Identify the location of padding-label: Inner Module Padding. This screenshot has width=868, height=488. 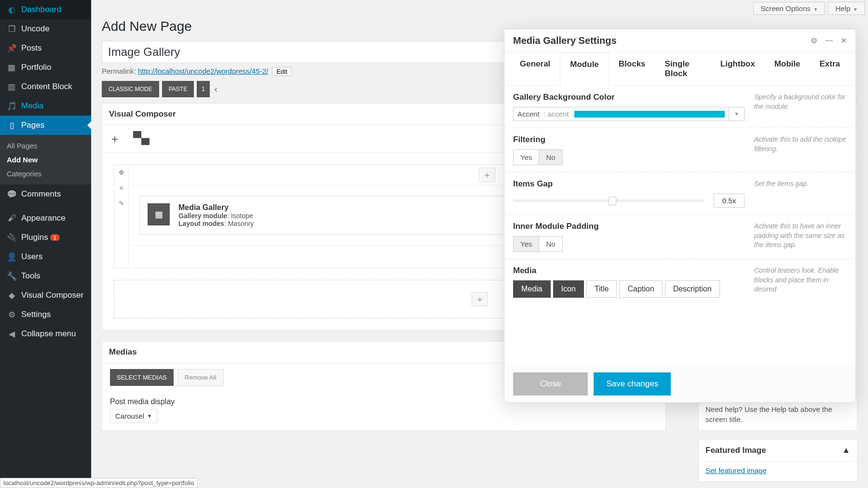
(629, 226).